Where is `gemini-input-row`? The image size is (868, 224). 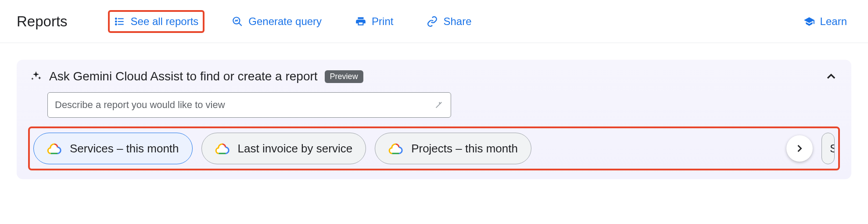 gemini-input-row is located at coordinates (443, 105).